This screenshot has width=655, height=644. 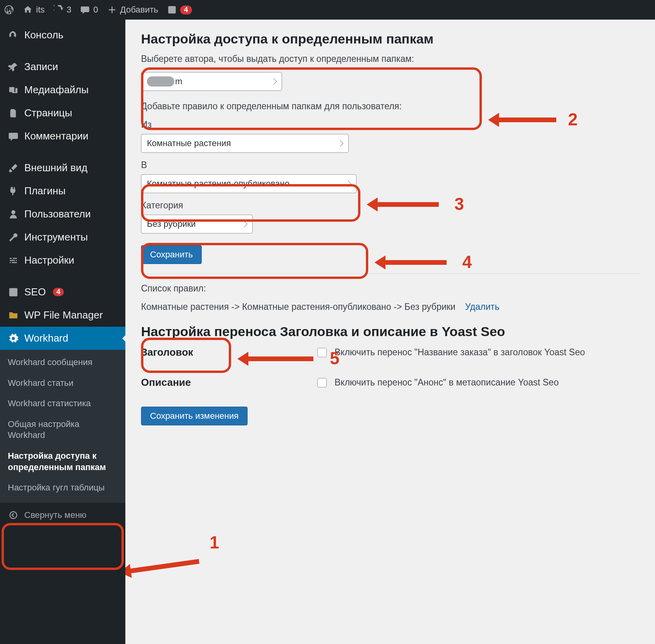 I want to click on rule-delete-link: Удалить, so click(x=482, y=307).